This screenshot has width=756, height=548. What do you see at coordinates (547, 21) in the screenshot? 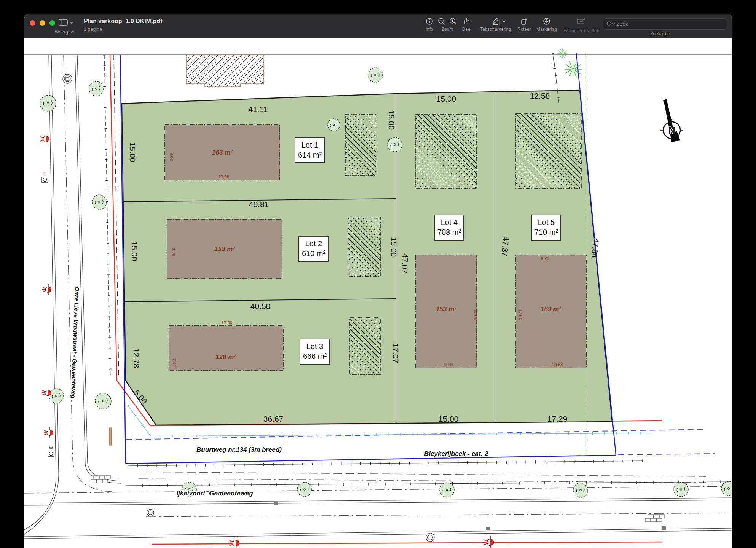
I see `markup-icon` at bounding box center [547, 21].